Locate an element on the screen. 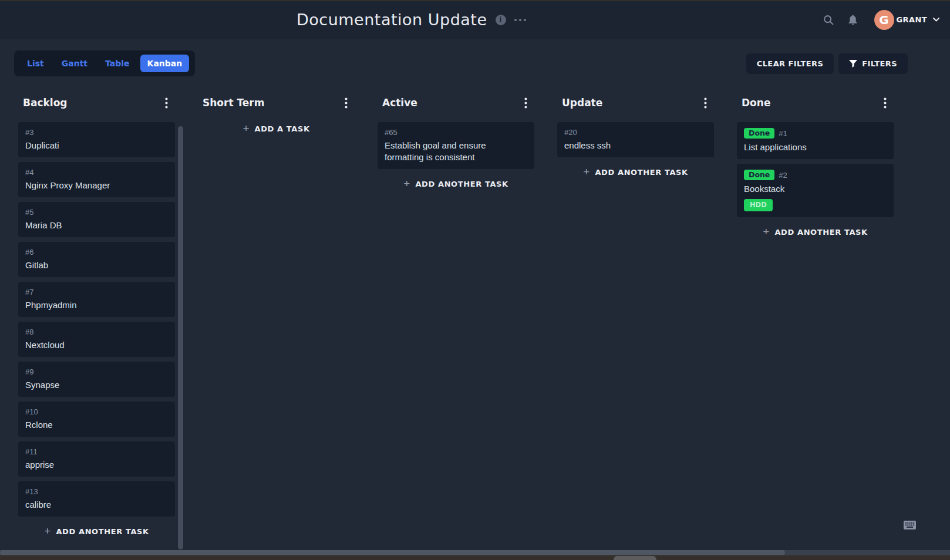  task-id: #7 is located at coordinates (29, 292).